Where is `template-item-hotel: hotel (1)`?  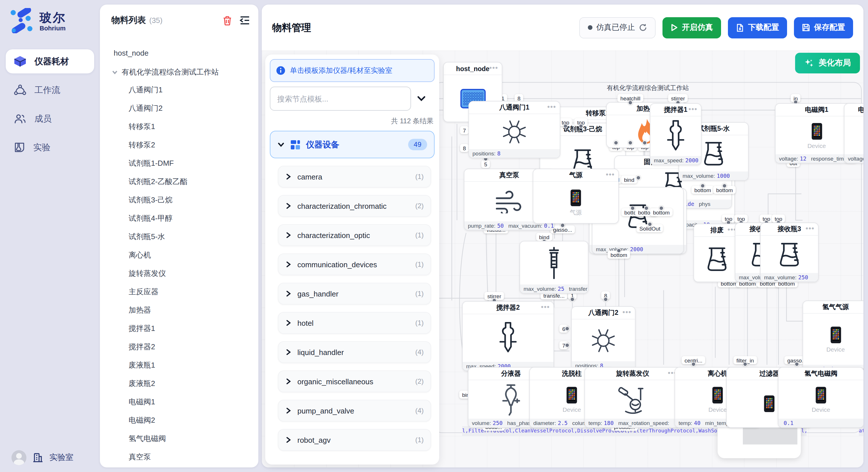
template-item-hotel: hotel (1) is located at coordinates (354, 323).